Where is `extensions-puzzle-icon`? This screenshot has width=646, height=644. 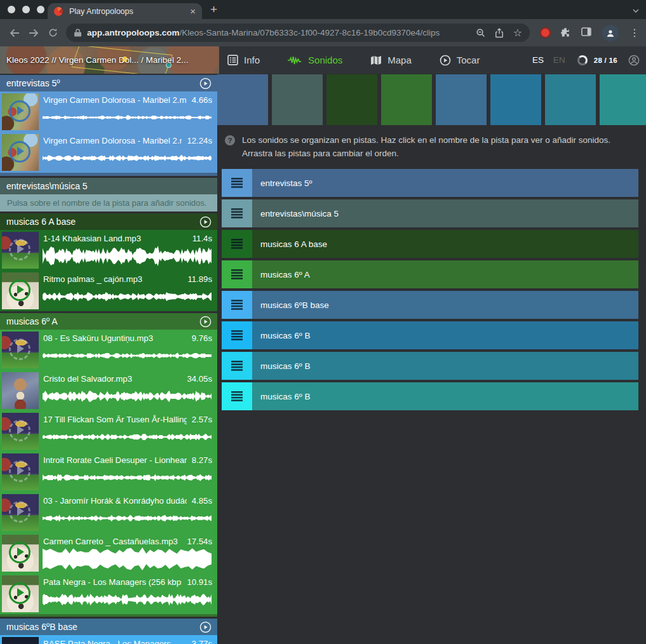
extensions-puzzle-icon is located at coordinates (565, 33).